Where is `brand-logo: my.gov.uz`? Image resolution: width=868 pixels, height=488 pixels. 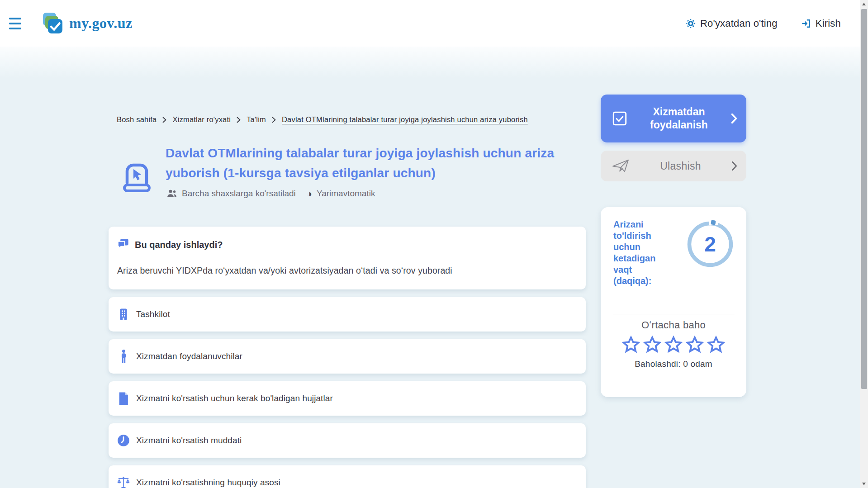
brand-logo: my.gov.uz is located at coordinates (88, 24).